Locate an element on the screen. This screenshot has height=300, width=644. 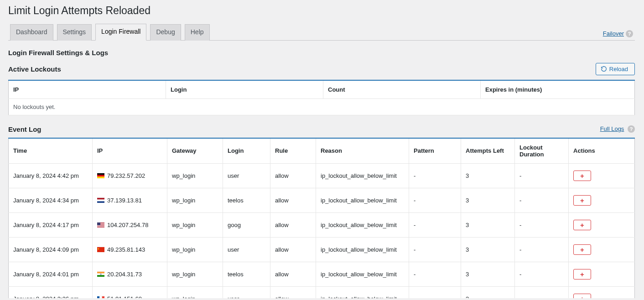
tab-bar: DashboardSettingsLogin FirewallDebugHelp… is located at coordinates (322, 31).